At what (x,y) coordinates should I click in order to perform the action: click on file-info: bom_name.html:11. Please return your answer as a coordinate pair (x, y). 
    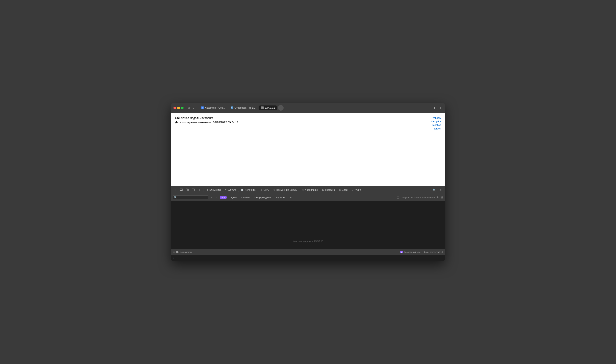
    Looking at the image, I should click on (434, 252).